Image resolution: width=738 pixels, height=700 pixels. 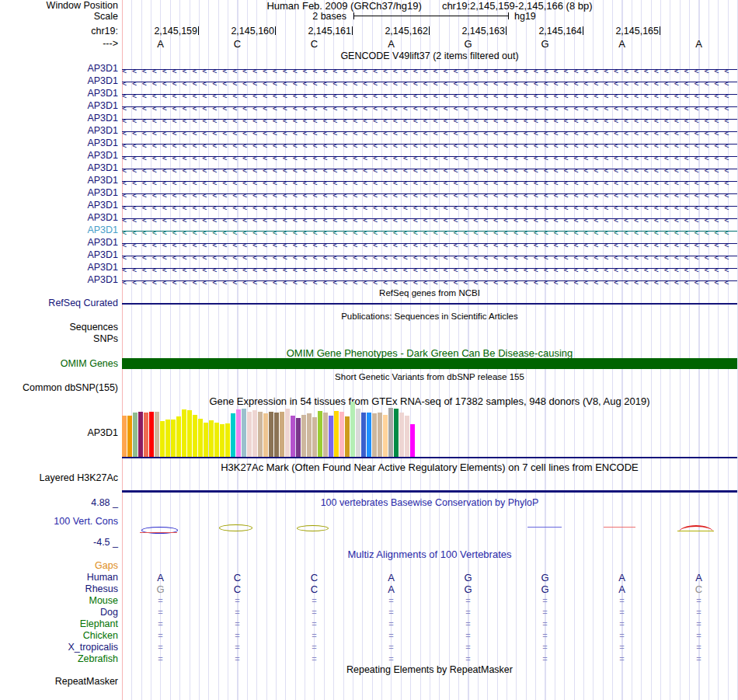 I want to click on multiz-species-label: Dog, so click(x=109, y=612).